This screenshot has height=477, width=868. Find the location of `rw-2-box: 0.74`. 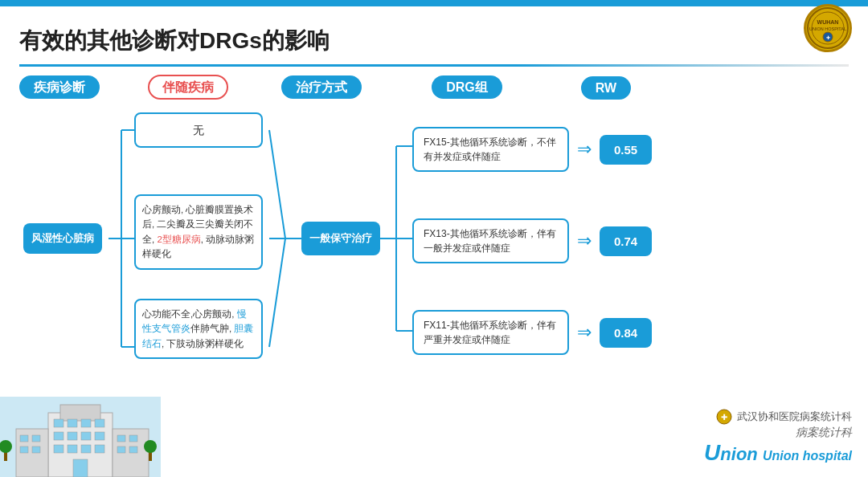

rw-2-box: 0.74 is located at coordinates (625, 241).